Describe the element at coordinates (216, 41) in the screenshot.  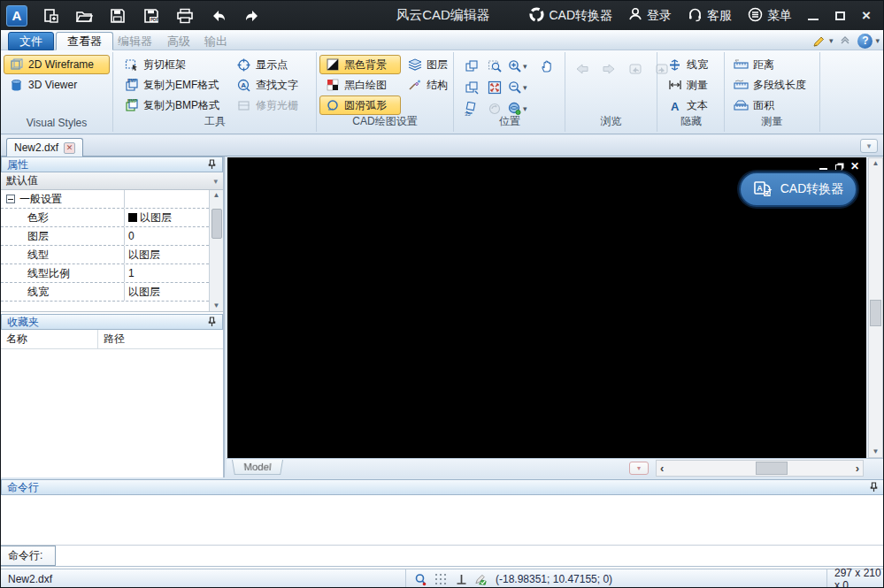
I see `tab-output: 输出` at that location.